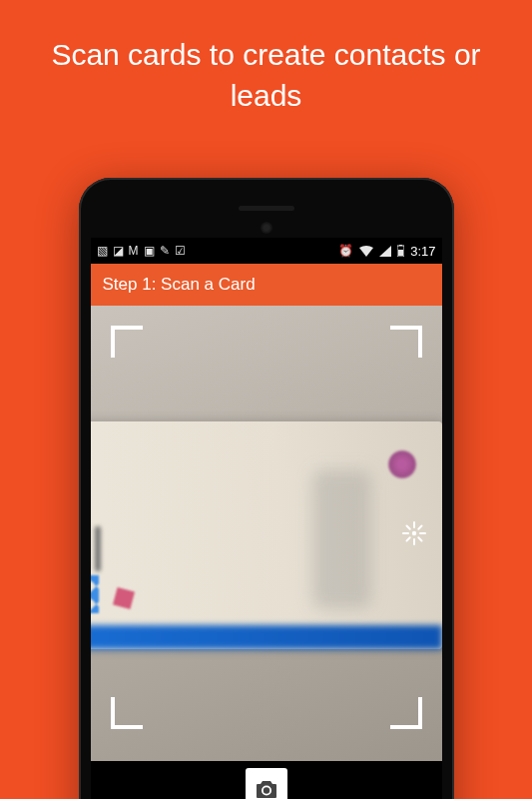  What do you see at coordinates (387, 252) in the screenshot?
I see `statusbar-right-icons: ⏰ 3:17` at bounding box center [387, 252].